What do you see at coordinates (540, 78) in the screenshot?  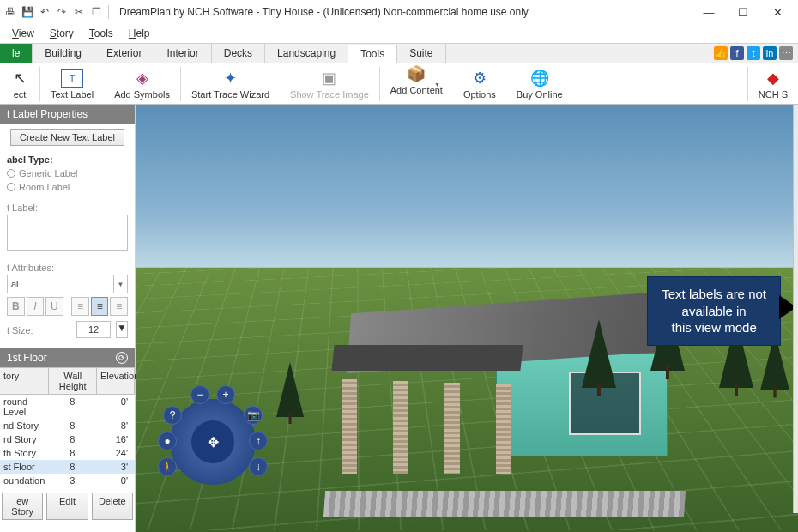 I see `globe-icon: 🌐` at bounding box center [540, 78].